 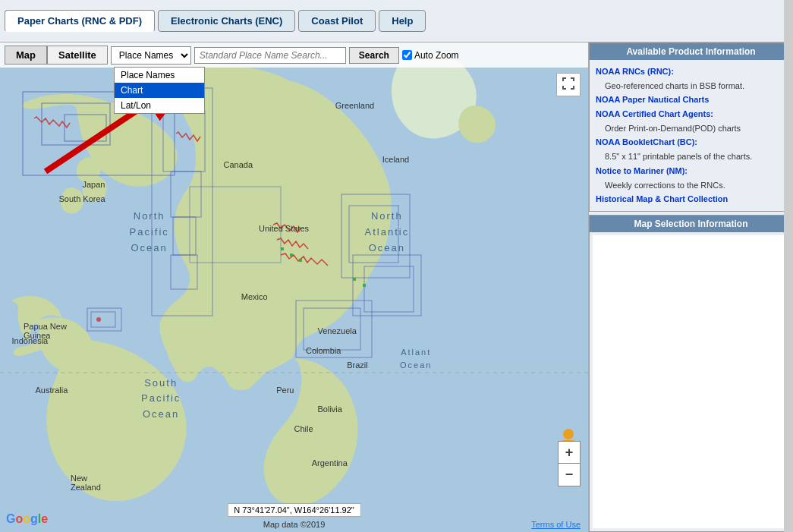 I want to click on info-item-rnc: NOAA RNCs (RNC): Geo-referenced charts i…, so click(x=691, y=79).